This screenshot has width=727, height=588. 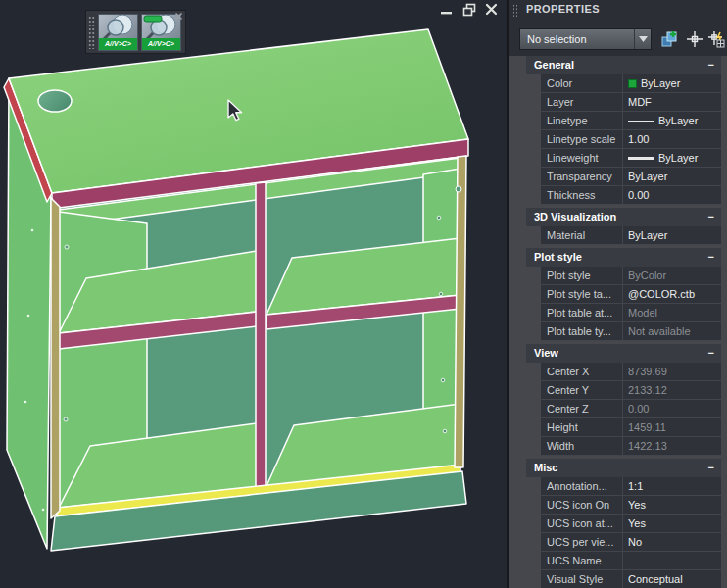 I want to click on property-value-text: Yes, so click(x=637, y=505).